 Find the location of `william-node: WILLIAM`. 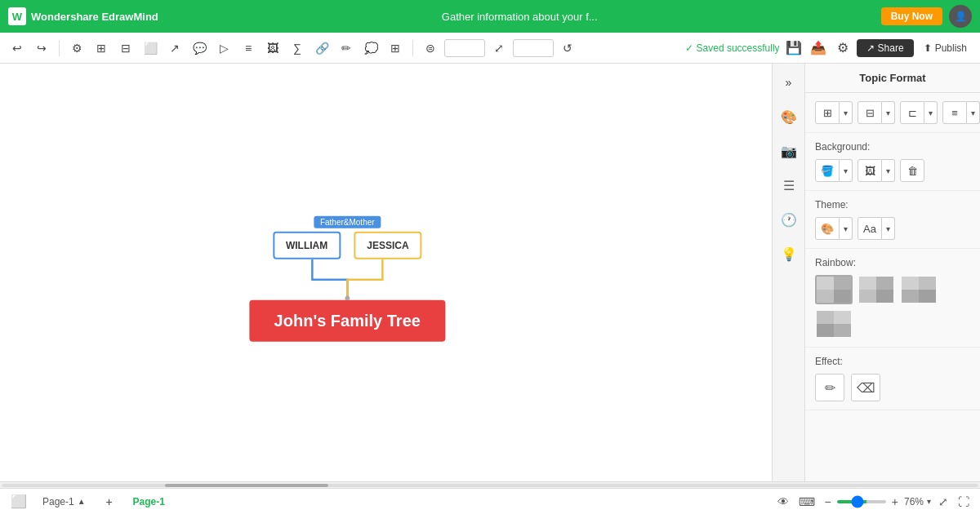

william-node: WILLIAM is located at coordinates (307, 246).